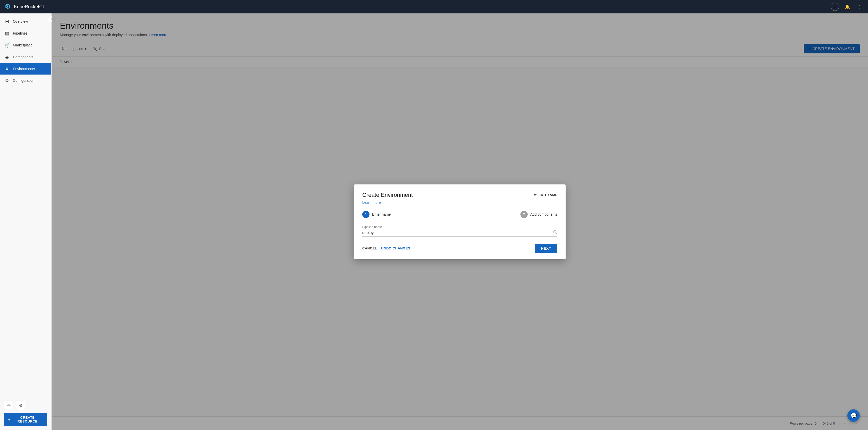 Image resolution: width=868 pixels, height=430 pixels. Describe the element at coordinates (24, 80) in the screenshot. I see `sidebar-item-label-configuration: Configuration` at that location.